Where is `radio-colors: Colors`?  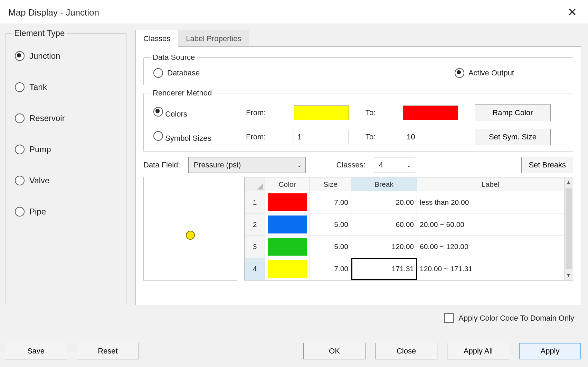
radio-colors: Colors is located at coordinates (195, 113).